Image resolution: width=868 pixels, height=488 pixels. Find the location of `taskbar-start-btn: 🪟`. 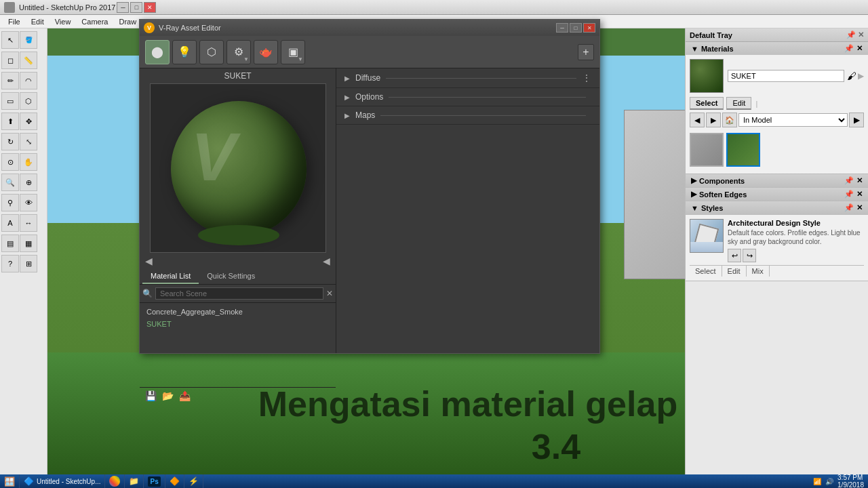

taskbar-start-btn: 🪟 is located at coordinates (9, 481).